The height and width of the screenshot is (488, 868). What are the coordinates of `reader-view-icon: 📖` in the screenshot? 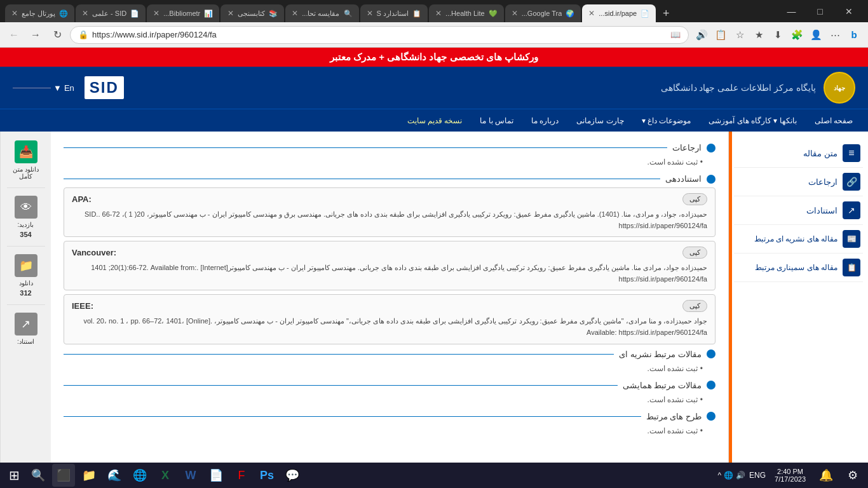 It's located at (675, 34).